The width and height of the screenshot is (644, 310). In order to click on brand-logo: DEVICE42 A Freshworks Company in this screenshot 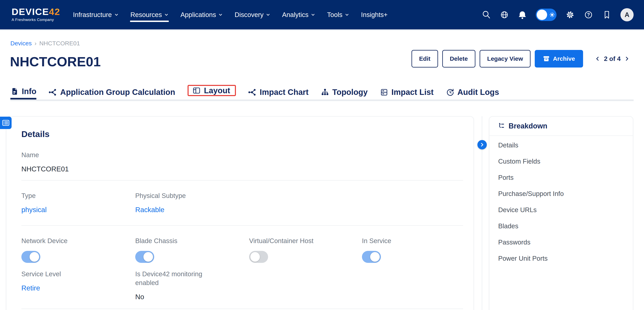, I will do `click(36, 15)`.